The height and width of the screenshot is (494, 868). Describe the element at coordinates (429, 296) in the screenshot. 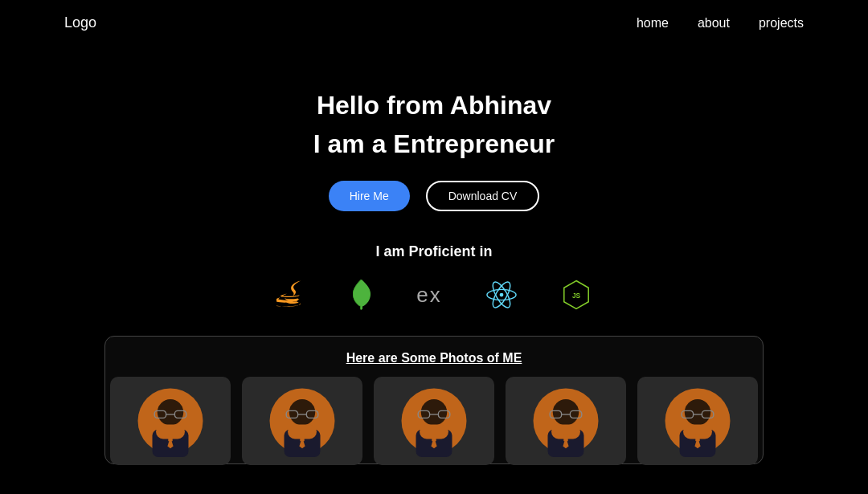

I see `express-icon: ex` at that location.